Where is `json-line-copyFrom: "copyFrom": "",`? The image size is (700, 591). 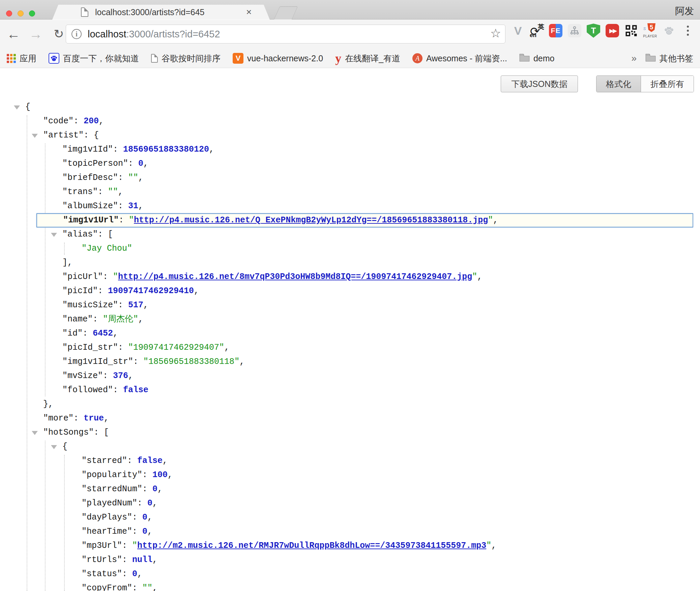 json-line-copyFrom: "copyFrom": "", is located at coordinates (353, 586).